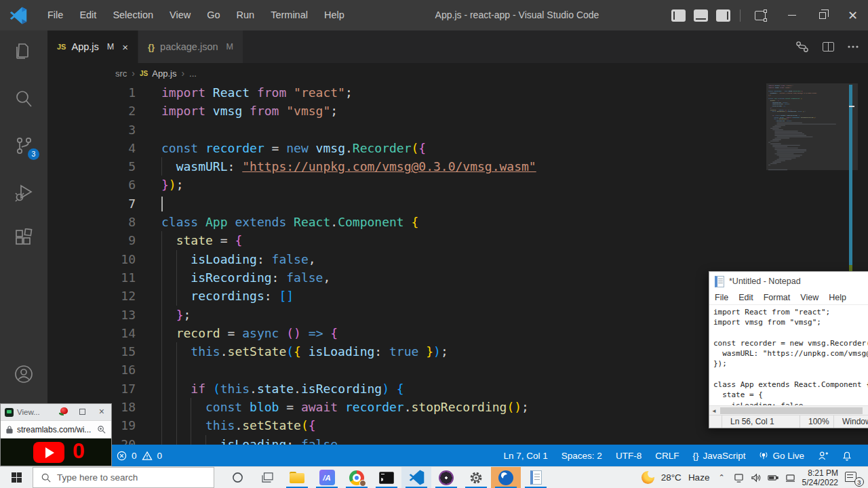  What do you see at coordinates (24, 239) in the screenshot?
I see `extensions-icon` at bounding box center [24, 239].